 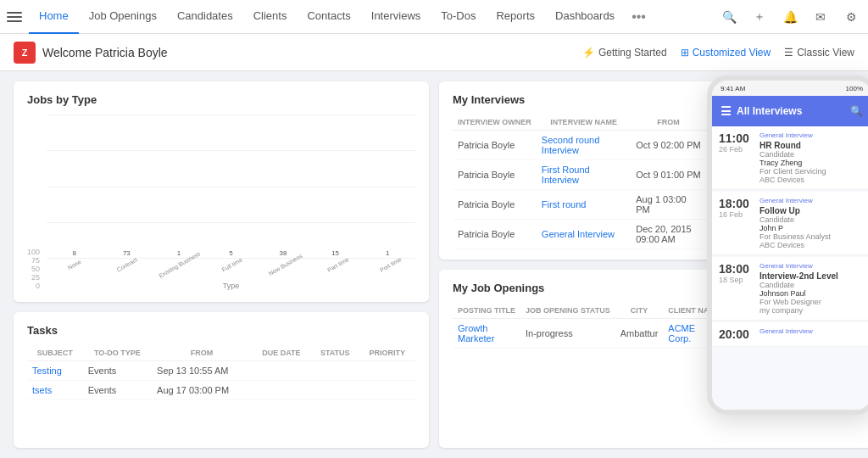 What do you see at coordinates (566, 175) in the screenshot?
I see `interview-name-1: First Round Interview` at bounding box center [566, 175].